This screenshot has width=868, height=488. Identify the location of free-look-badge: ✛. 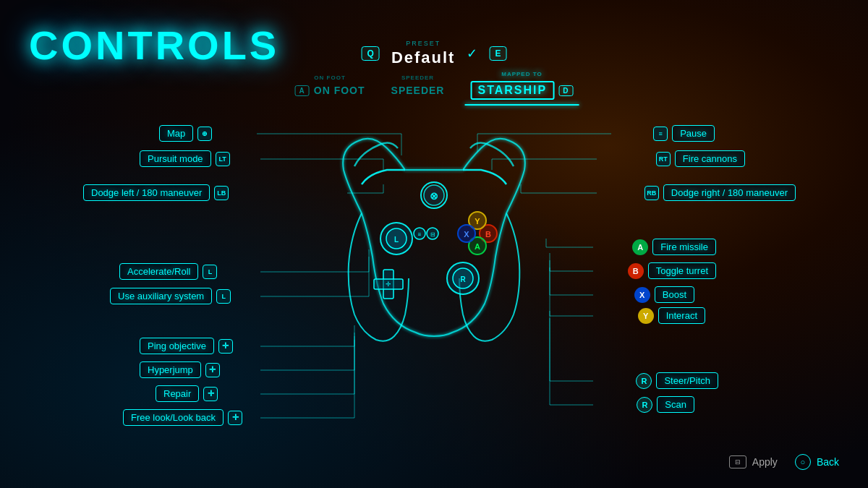
(235, 418).